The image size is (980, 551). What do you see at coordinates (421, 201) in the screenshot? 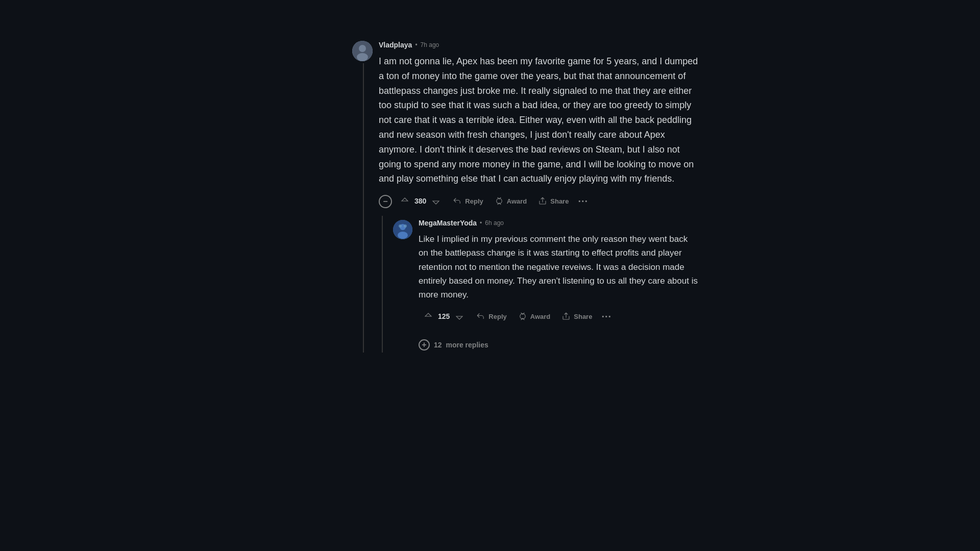
I see `vote-section-vladplaya: 380` at bounding box center [421, 201].